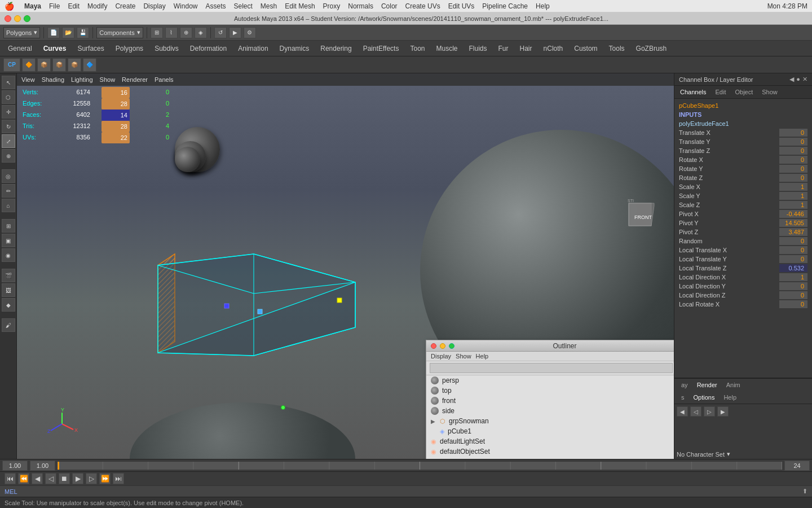  What do you see at coordinates (793, 151) in the screenshot?
I see `ch-translate-z-val: 0` at bounding box center [793, 151].